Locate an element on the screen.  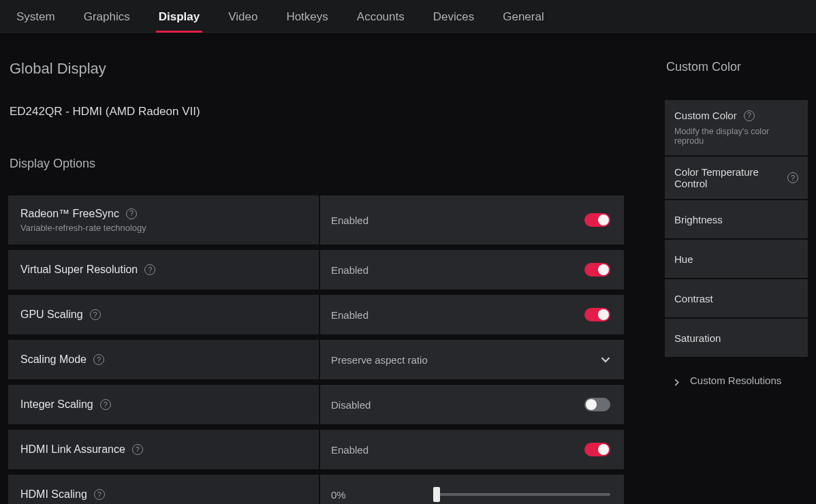
option-row: Radeon™ FreeSync?Variable-refresh-rate t… is located at coordinates (316, 220).